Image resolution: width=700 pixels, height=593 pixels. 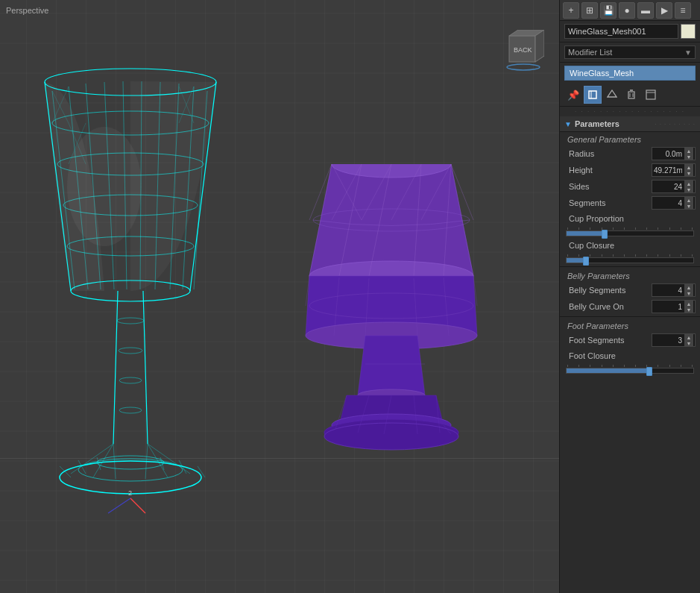 I want to click on segments-spinners: ▲ ▼, so click(x=689, y=203).